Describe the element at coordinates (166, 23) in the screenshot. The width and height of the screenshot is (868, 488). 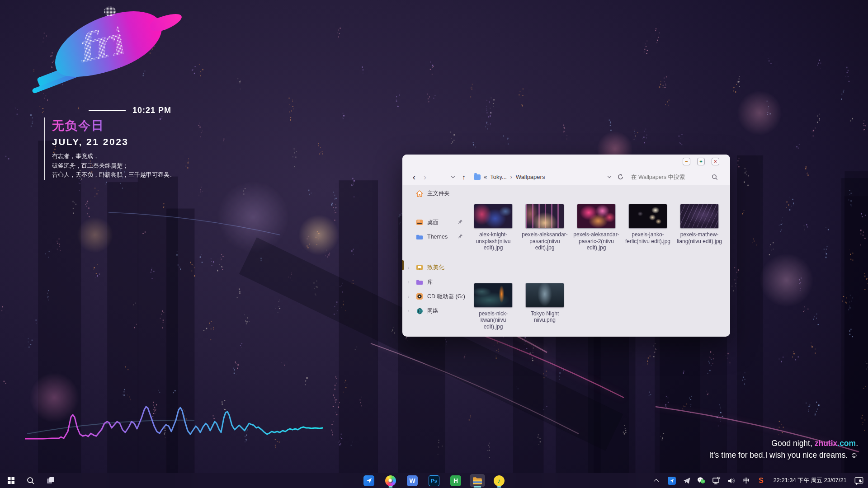
I see `brush-stroke` at that location.